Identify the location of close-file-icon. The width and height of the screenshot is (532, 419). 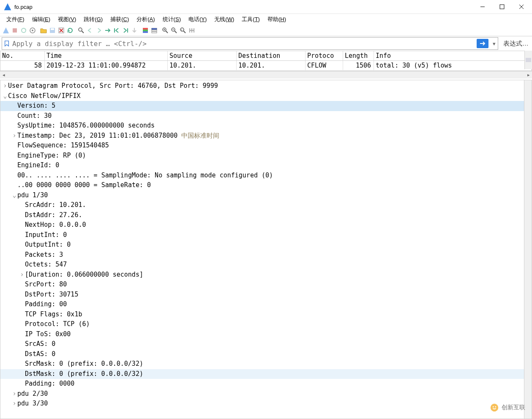
(61, 30).